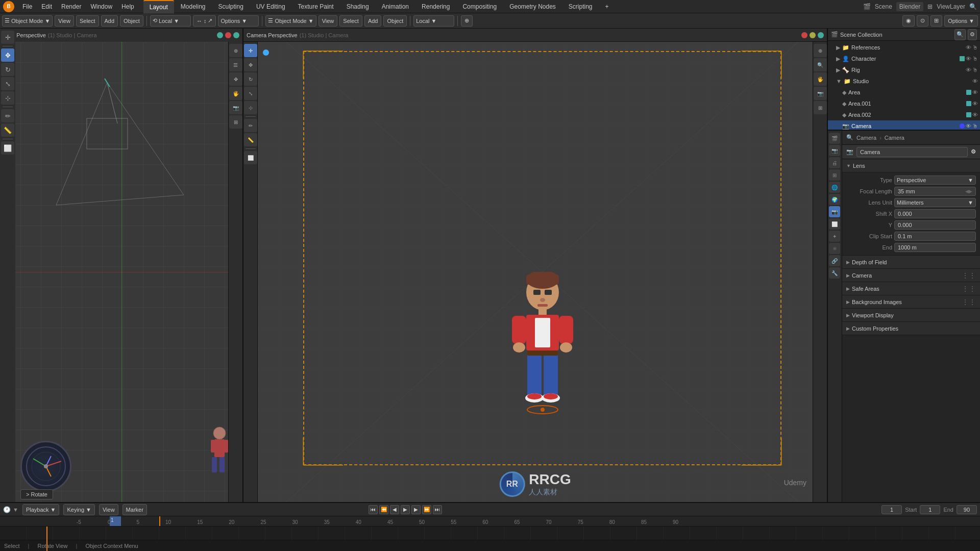 This screenshot has height=551, width=980. What do you see at coordinates (969, 289) in the screenshot?
I see `safe-areas-menu: ⋮⋮` at bounding box center [969, 289].